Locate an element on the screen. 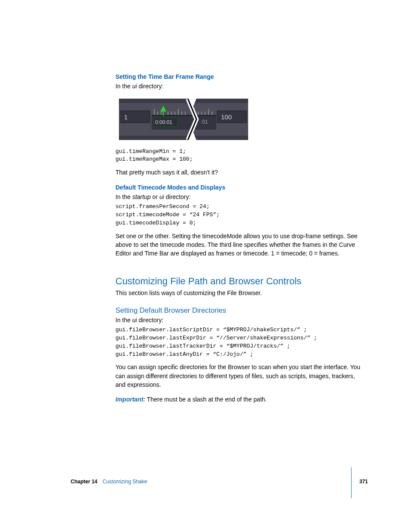 Image resolution: width=411 pixels, height=532 pixels. svg-text: 0:00:01 is located at coordinates (164, 122).